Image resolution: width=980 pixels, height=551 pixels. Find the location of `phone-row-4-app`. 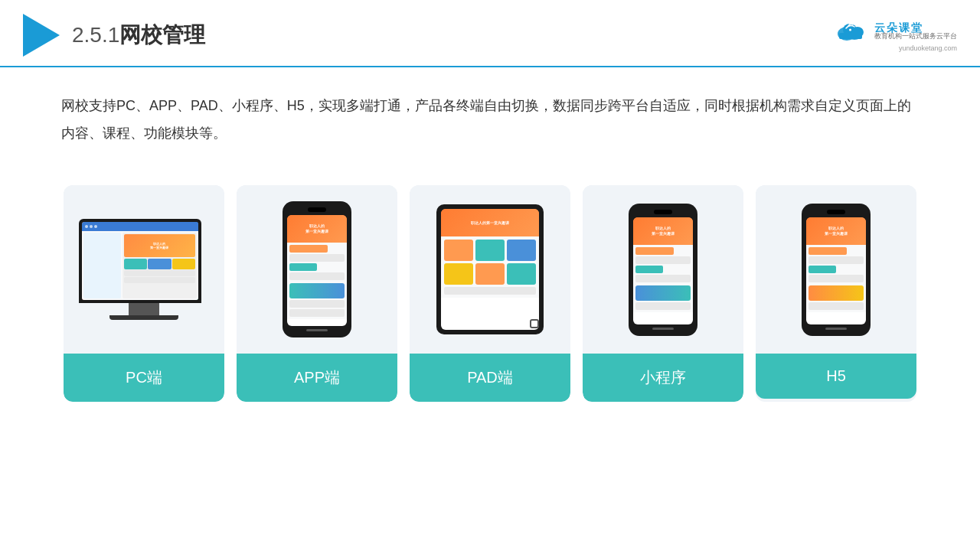

phone-row-4-app is located at coordinates (317, 313).